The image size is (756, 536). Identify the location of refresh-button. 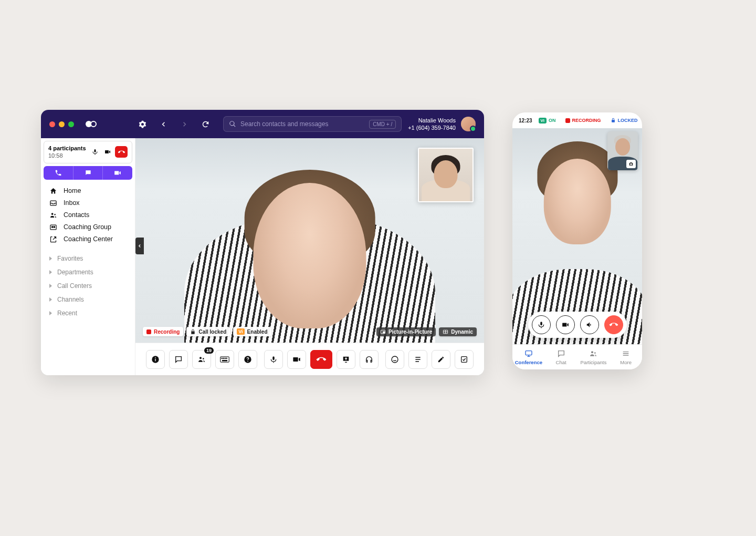
(205, 124).